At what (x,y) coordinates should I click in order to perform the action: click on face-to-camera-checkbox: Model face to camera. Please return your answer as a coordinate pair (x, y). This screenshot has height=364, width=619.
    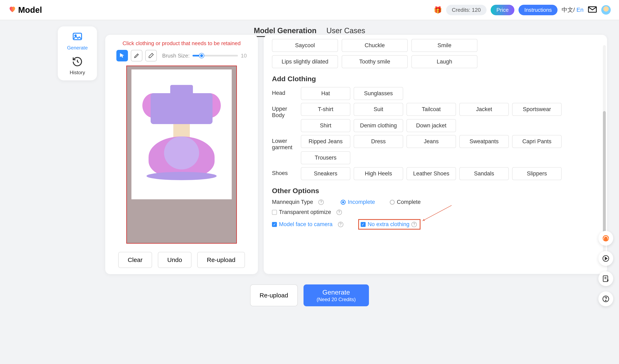
    Looking at the image, I should click on (302, 224).